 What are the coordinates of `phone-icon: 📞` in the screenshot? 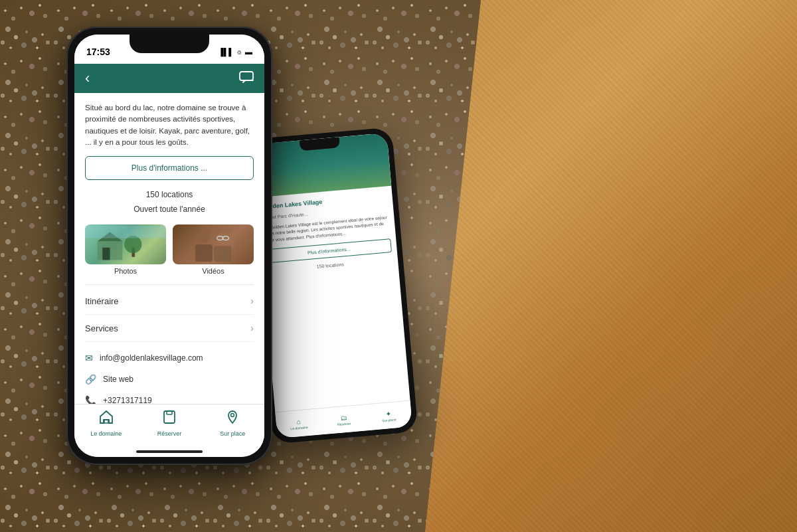 It's located at (90, 400).